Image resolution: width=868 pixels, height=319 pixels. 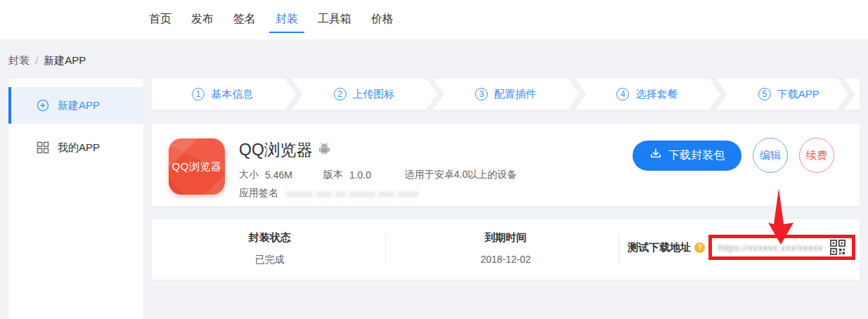 What do you see at coordinates (197, 167) in the screenshot?
I see `app-icon: QQ浏览器` at bounding box center [197, 167].